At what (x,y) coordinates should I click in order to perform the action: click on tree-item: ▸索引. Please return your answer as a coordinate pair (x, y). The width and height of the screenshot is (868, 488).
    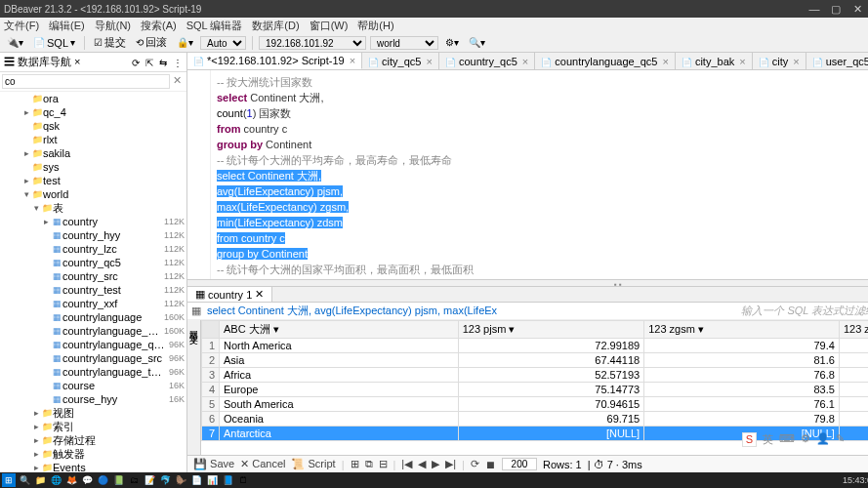
    Looking at the image, I should click on (94, 427).